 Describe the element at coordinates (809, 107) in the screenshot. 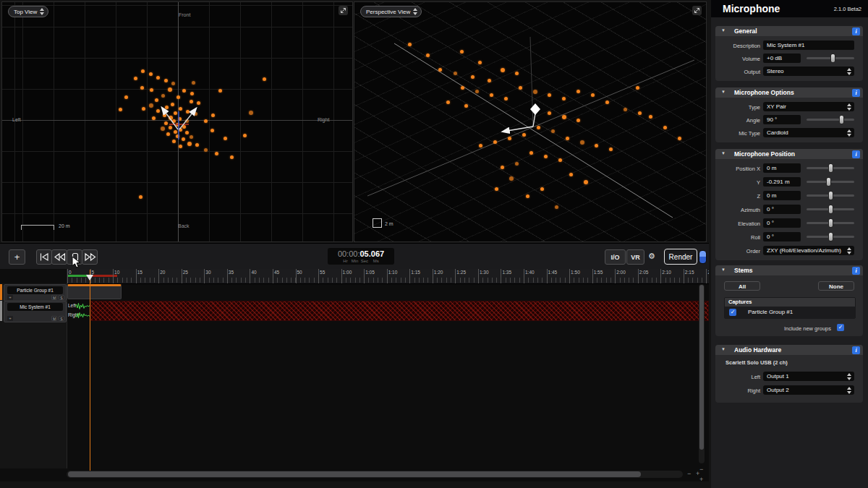

I see `type-dropdown: XY Pair` at that location.